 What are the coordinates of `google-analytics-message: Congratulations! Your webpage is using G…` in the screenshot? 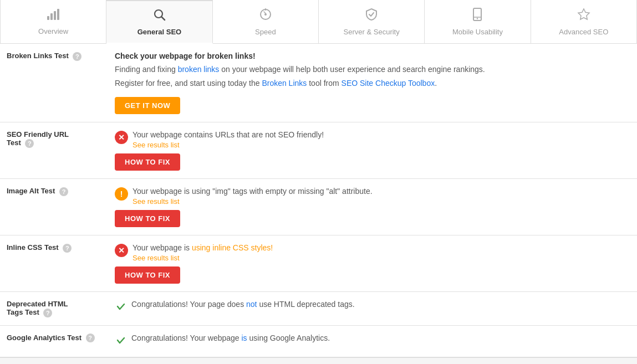 It's located at (231, 338).